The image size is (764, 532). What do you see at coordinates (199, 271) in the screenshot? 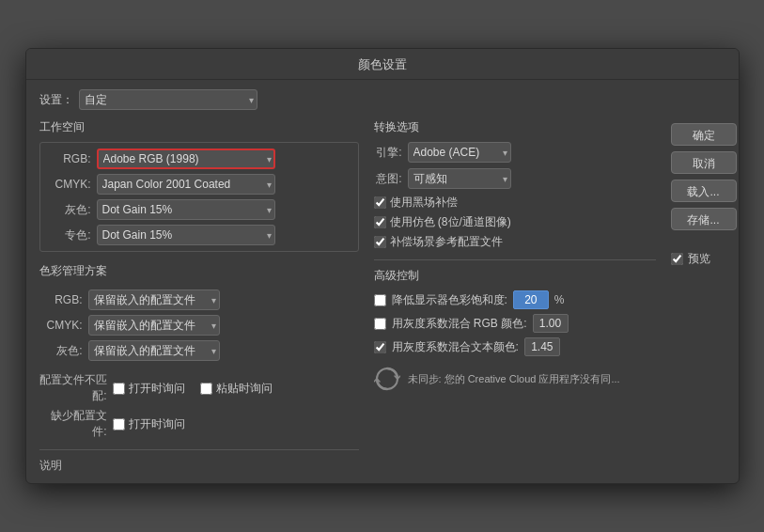
I see `color-management-title: 色彩管理方案` at bounding box center [199, 271].